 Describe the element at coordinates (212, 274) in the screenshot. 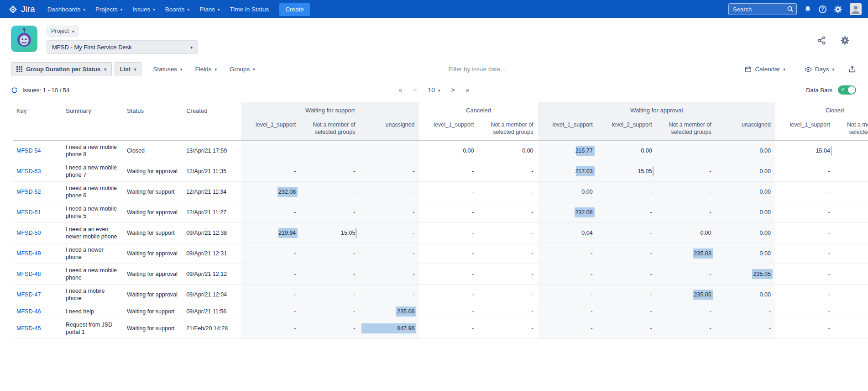

I see `created-cell: 09/Apr/21 12:12` at that location.